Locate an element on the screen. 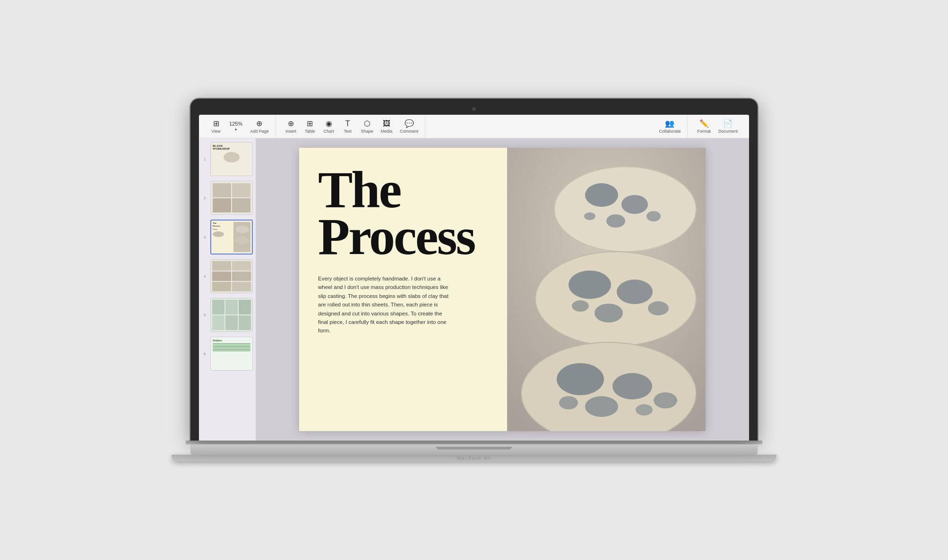 The height and width of the screenshot is (560, 948). slide-number-4: 4 is located at coordinates (205, 277).